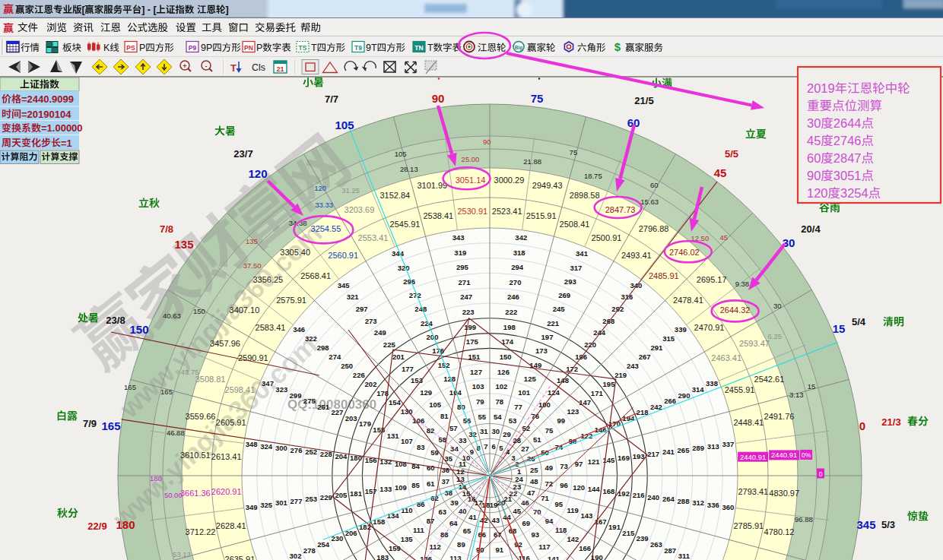 Image resolution: width=943 pixels, height=560 pixels. What do you see at coordinates (624, 457) in the screenshot?
I see `svg-text: 169` at bounding box center [624, 457].